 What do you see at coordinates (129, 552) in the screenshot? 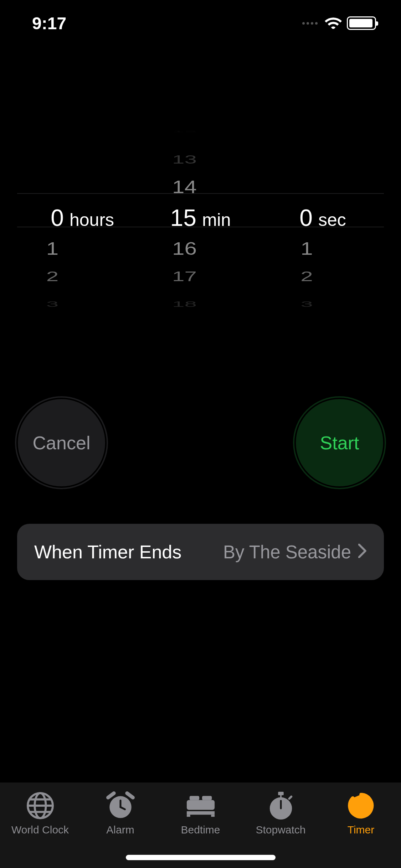
I see `when-timer-ends-label: When Timer Ends` at bounding box center [129, 552].